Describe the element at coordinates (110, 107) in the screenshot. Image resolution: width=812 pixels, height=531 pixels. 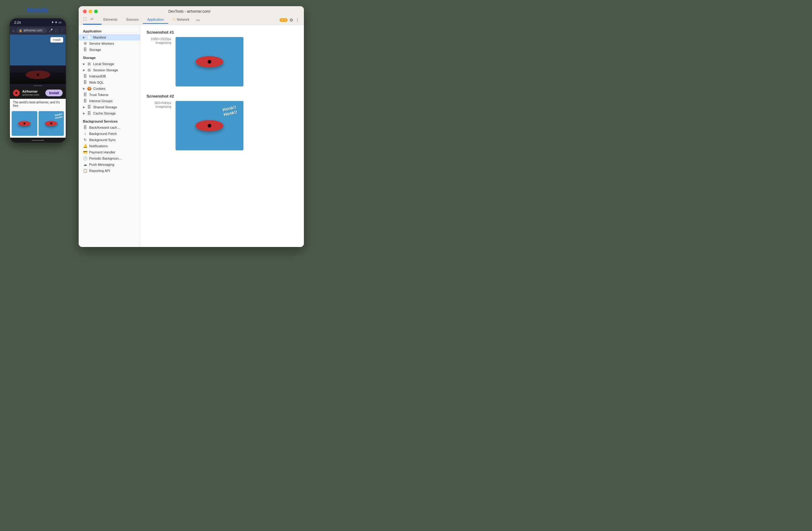
I see `sidebar-item-shared-storage: ▶ 🗄 Shared Storage` at that location.